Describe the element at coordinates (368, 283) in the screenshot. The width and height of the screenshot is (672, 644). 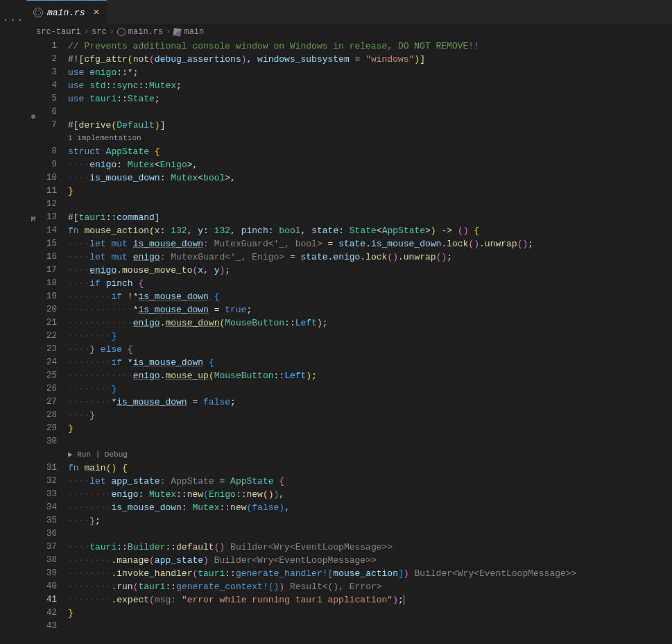
I see `code-line: ····if pinch {` at that location.